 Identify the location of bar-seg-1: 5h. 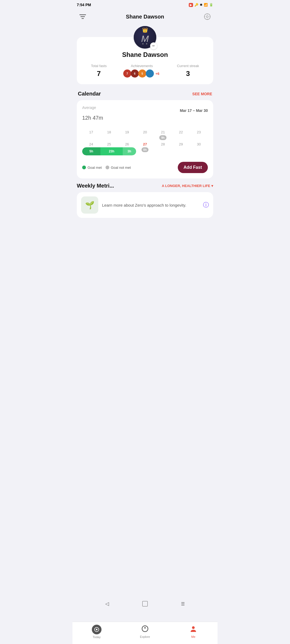
(91, 151).